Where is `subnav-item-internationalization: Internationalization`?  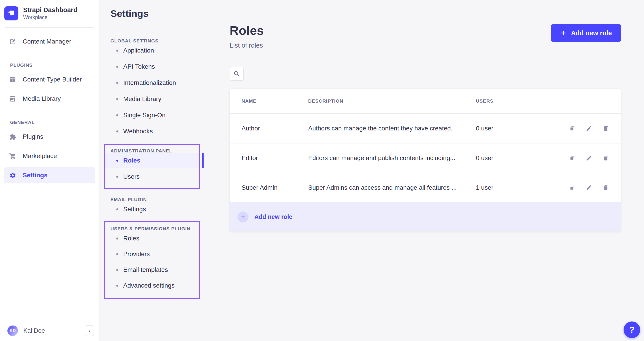
subnav-item-internationalization: Internationalization is located at coordinates (151, 83).